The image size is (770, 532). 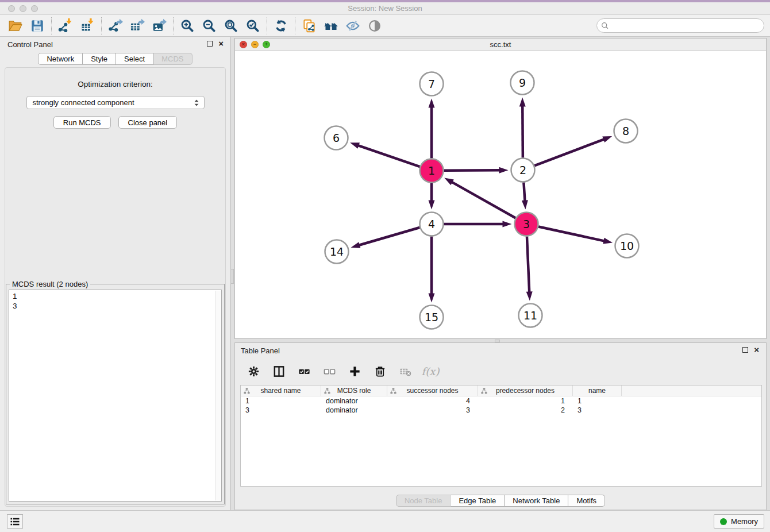 I want to click on table-float-icon, so click(x=745, y=350).